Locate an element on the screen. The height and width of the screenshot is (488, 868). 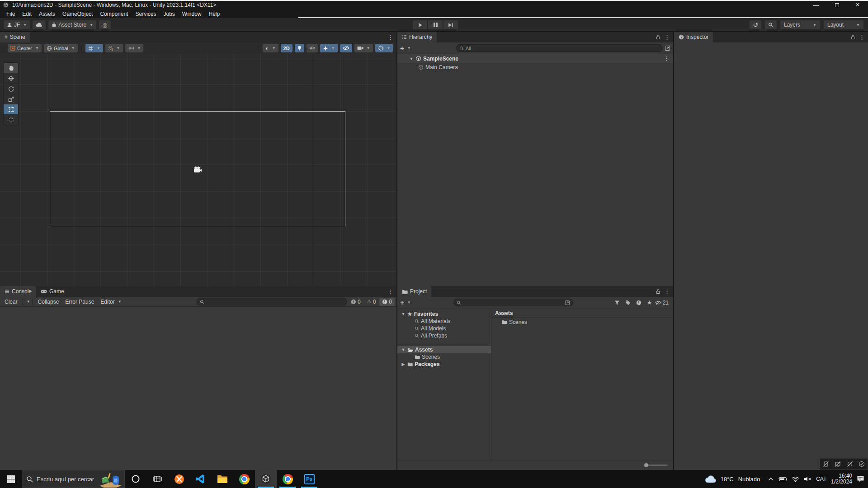
snap-settings-button: ▼ is located at coordinates (114, 48).